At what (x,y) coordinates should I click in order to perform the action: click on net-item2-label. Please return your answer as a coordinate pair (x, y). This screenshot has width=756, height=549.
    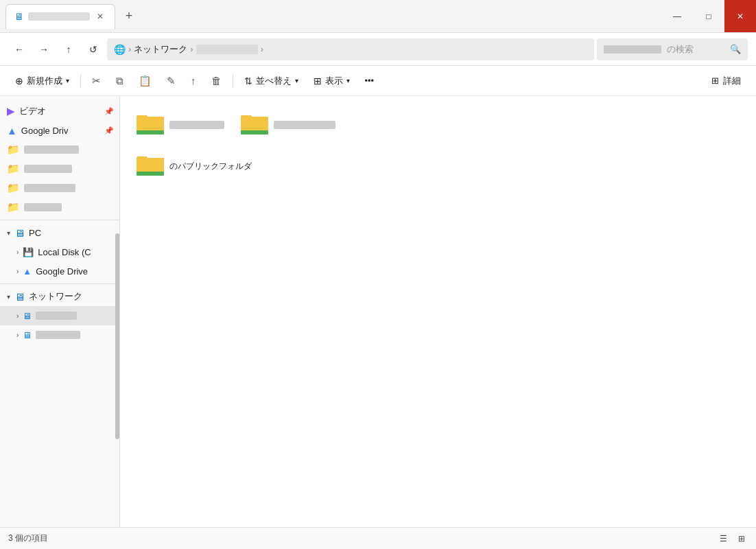
    Looking at the image, I should click on (58, 335).